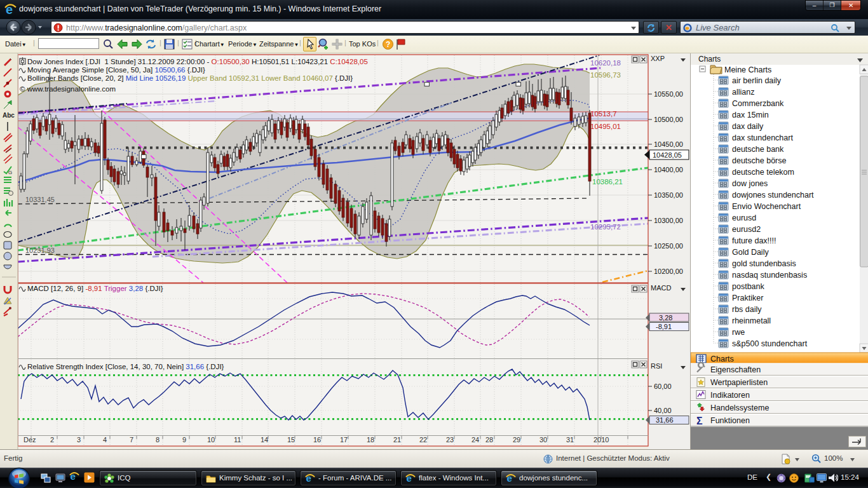 The width and height of the screenshot is (868, 488). What do you see at coordinates (656, 366) in the screenshot?
I see `svg-text: RSI` at bounding box center [656, 366].